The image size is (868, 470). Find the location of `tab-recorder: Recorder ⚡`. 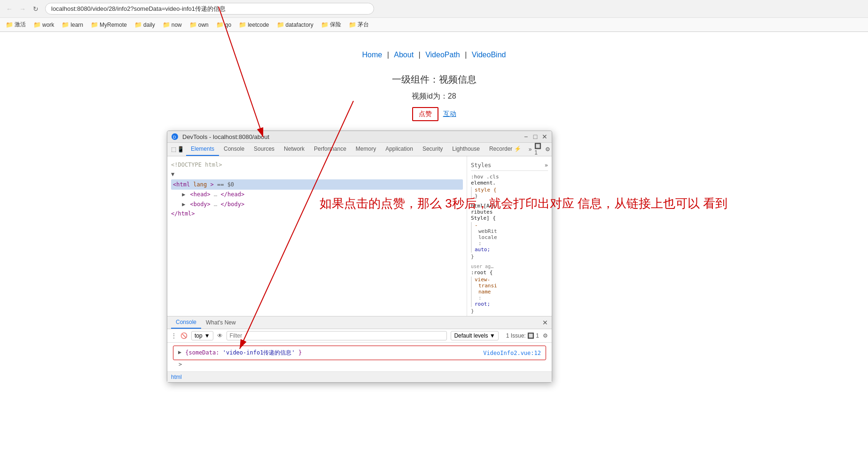

tab-recorder: Recorder ⚡ is located at coordinates (505, 149).